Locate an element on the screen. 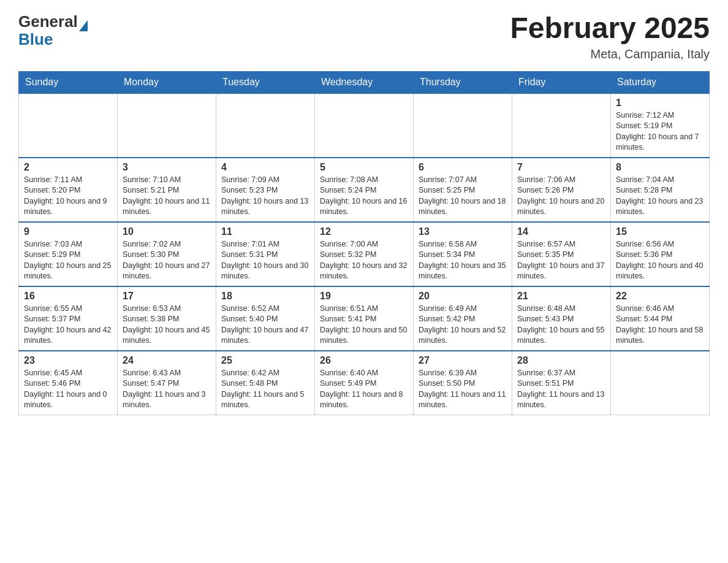  calendar-cell: 7Sunrise: 7:06 AM Sunset: 5:26 PM Daylig… is located at coordinates (561, 190).